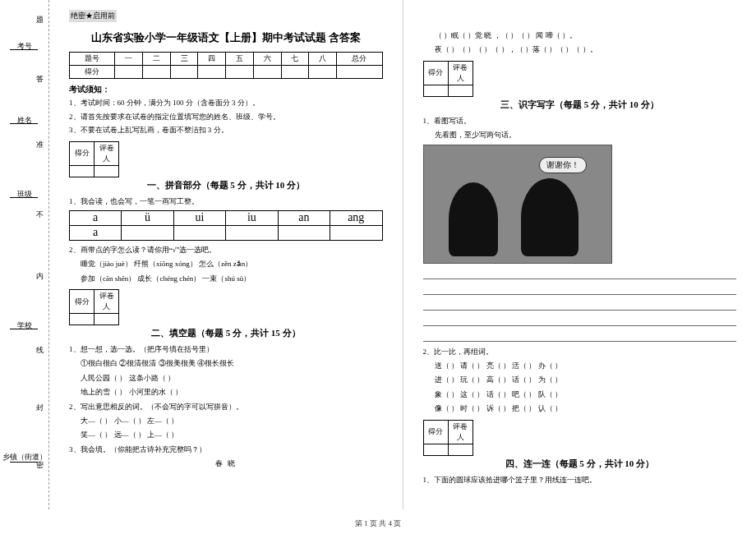 This screenshot has height=534, width=756. What do you see at coordinates (580, 49) in the screenshot?
I see `poem-line: 夜（ ）（ ）（ ）（ ），（ ）落（ ）（ ）（ ）。` at bounding box center [580, 49].